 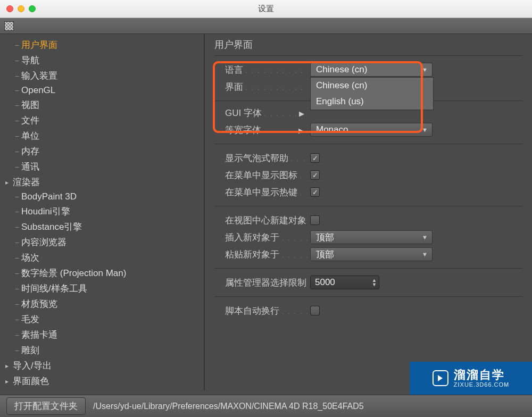 What do you see at coordinates (102, 243) in the screenshot?
I see `sidebar-item: –内容浏览器` at bounding box center [102, 243].